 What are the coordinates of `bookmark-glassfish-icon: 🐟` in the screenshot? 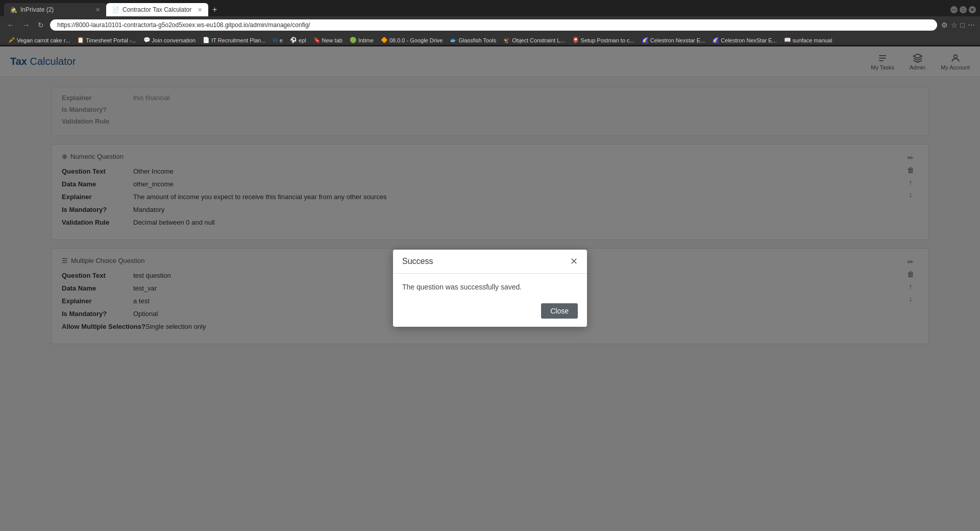 It's located at (453, 40).